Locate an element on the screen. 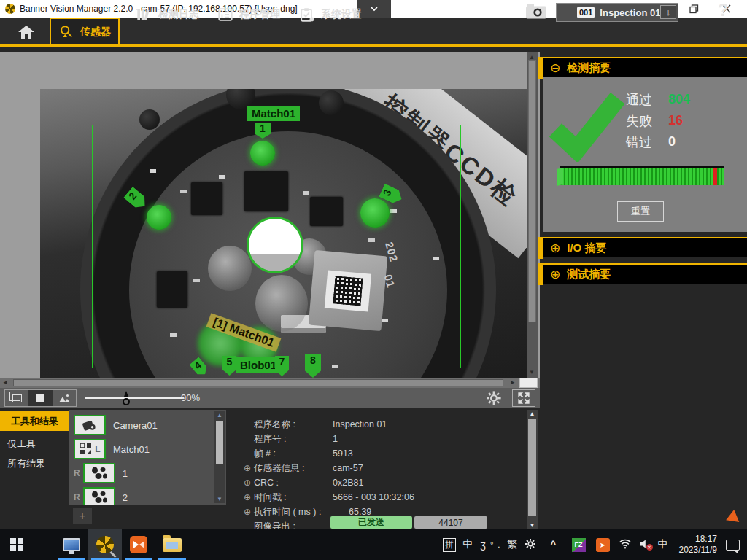 The width and height of the screenshot is (747, 560). volume-muted-icon: ✕ is located at coordinates (645, 545).